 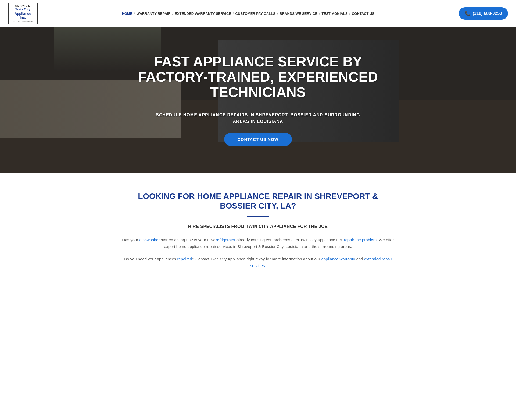 What do you see at coordinates (338, 259) in the screenshot?
I see `link-appliance-warranty: appliance warranty` at bounding box center [338, 259].